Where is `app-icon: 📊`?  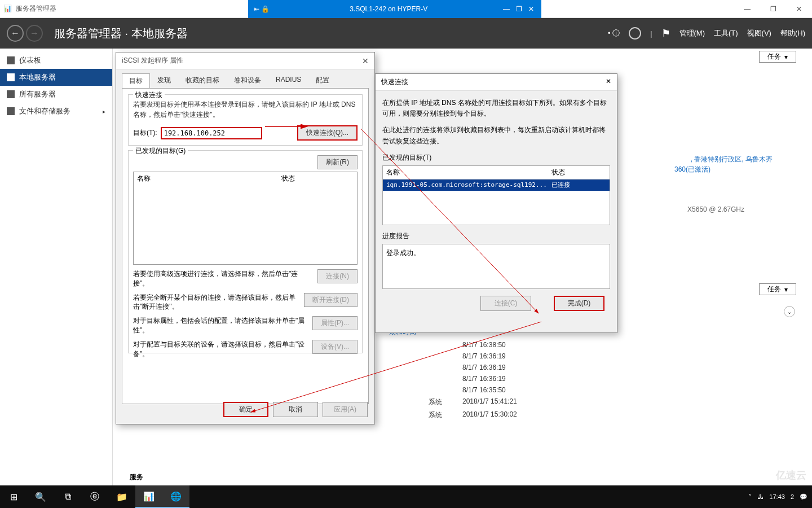 app-icon: 📊 is located at coordinates (8, 9).